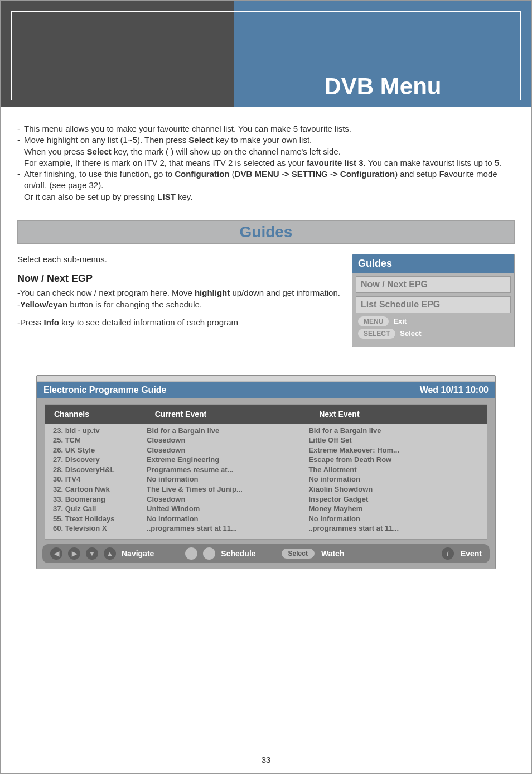 The image size is (532, 774). I want to click on epg-cell-current: Bid for a Bargain live, so click(228, 431).